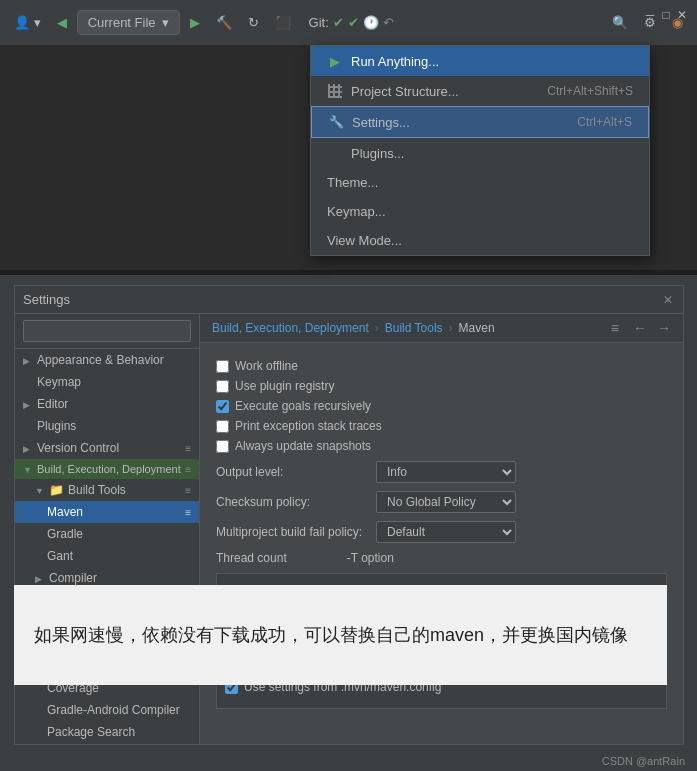 The image size is (697, 771). Describe the element at coordinates (107, 382) in the screenshot. I see `sidebar-item-keymap: Keymap` at that location.